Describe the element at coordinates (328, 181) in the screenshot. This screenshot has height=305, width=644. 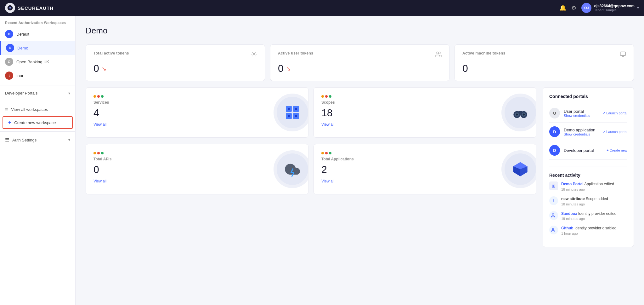
I see `widget-apps-viewall: View all` at that location.